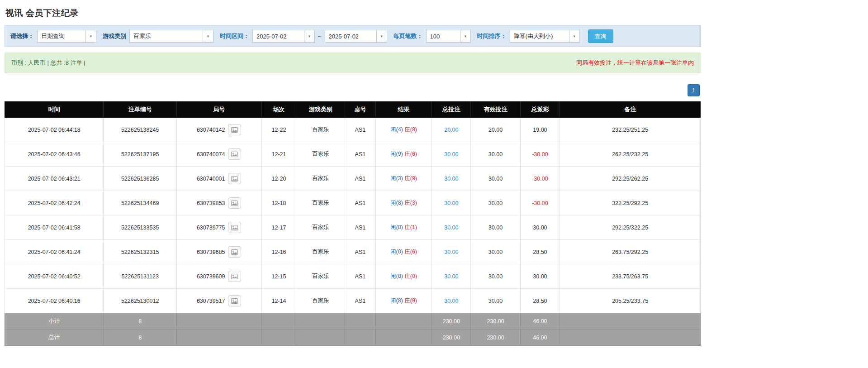 The height and width of the screenshot is (368, 868). I want to click on result-player: 闲(8), so click(397, 276).